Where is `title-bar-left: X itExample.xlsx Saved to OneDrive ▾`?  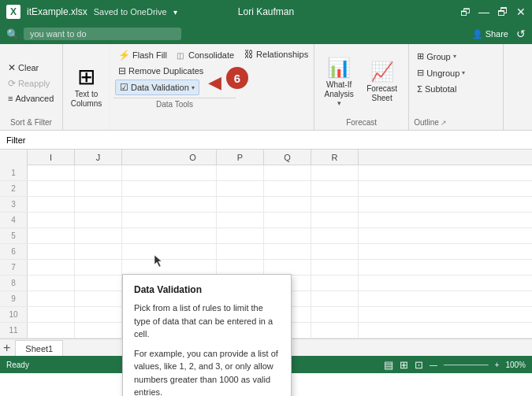
title-bar-left: X itExample.xlsx Saved to OneDrive ▾ is located at coordinates (91, 12).